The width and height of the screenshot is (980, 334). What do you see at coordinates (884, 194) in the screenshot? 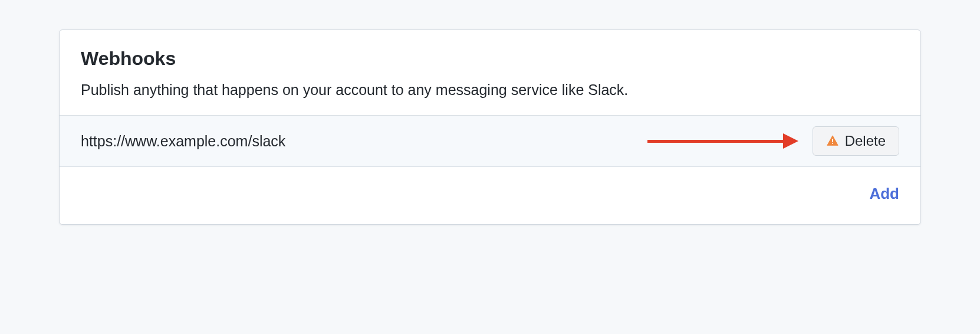
I see `add-link: Add` at bounding box center [884, 194].